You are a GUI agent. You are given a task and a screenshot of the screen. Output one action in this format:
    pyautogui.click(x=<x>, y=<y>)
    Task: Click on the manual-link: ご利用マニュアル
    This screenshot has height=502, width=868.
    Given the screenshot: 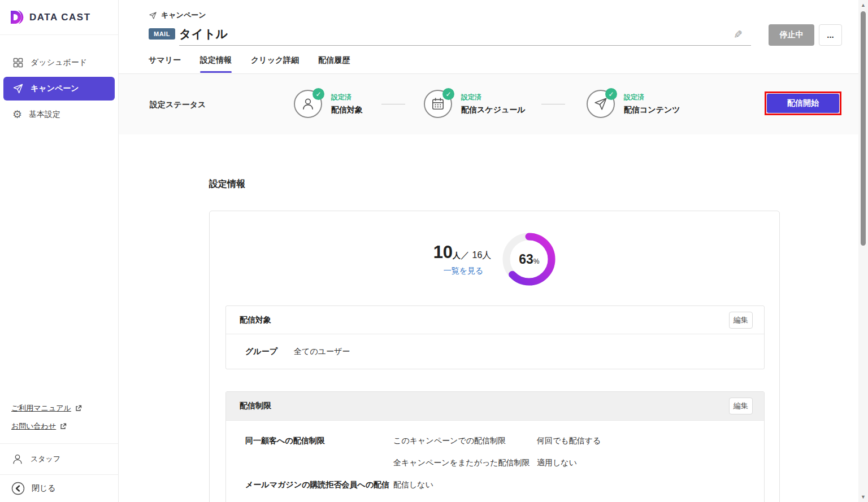 What is the action you would take?
    pyautogui.click(x=59, y=408)
    